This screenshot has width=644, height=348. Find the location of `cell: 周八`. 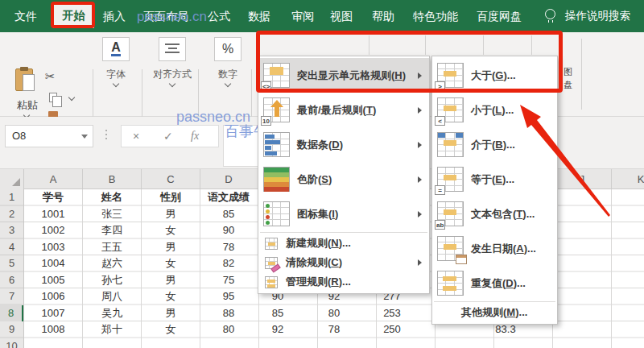

cell: 周八 is located at coordinates (112, 296).